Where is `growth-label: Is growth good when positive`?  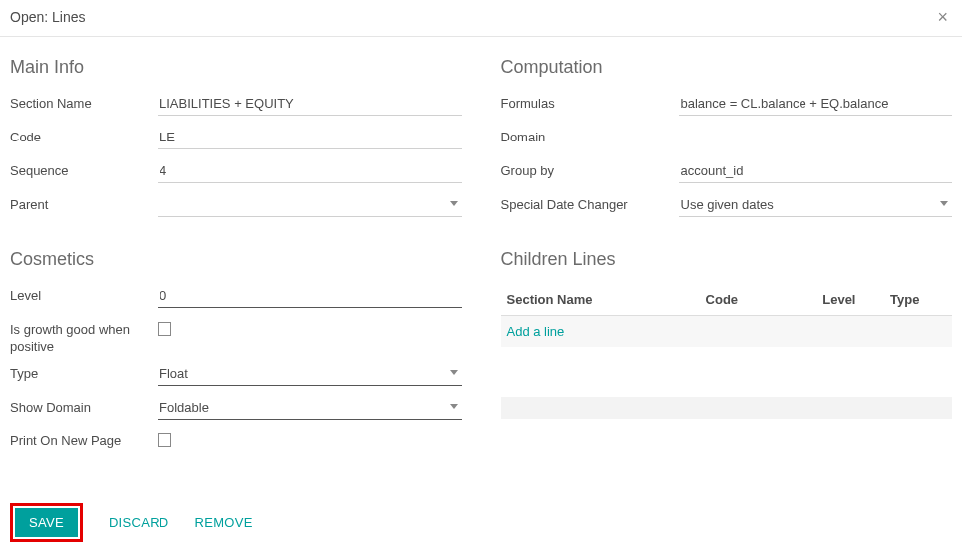
growth-label: Is growth good when positive is located at coordinates (84, 337).